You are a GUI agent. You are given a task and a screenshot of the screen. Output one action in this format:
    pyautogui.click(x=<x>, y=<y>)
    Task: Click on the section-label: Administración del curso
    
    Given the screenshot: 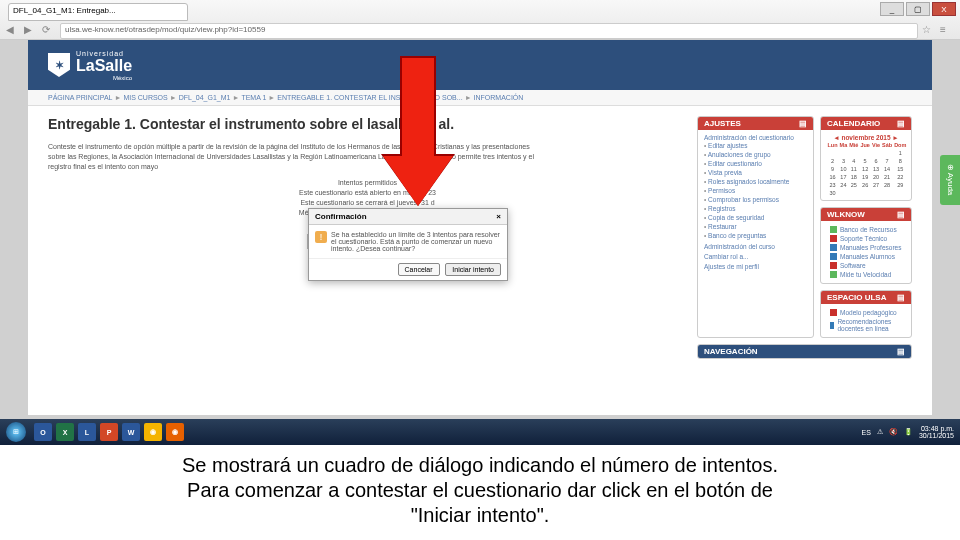 What is the action you would take?
    pyautogui.click(x=756, y=246)
    